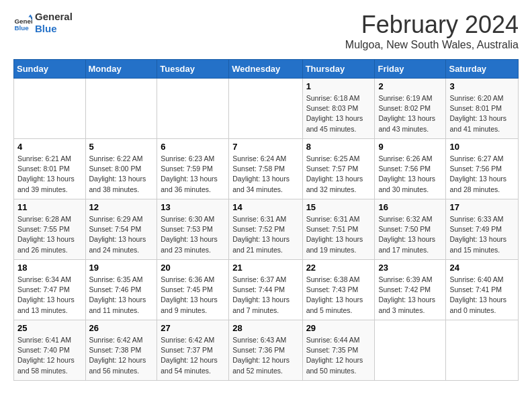  Describe the element at coordinates (482, 169) in the screenshot. I see `calendar-cell: 10Sunrise: 6:27 AM Sunset: 7:56 PM Dayli…` at that location.